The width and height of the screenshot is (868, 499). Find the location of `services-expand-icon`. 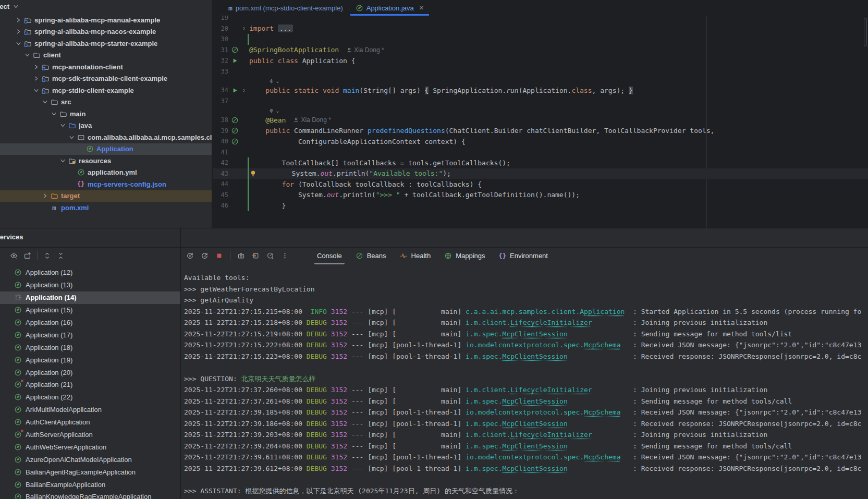

services-expand-icon is located at coordinates (47, 255).